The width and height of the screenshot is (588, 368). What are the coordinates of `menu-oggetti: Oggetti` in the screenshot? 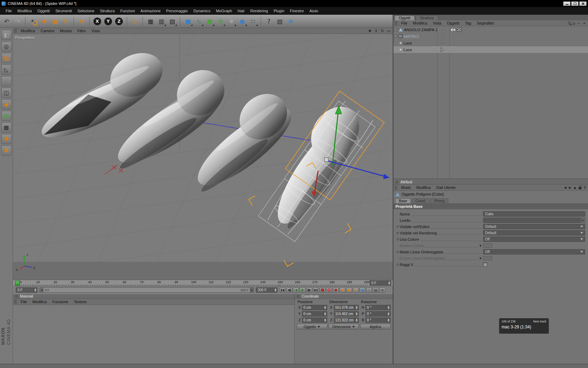 It's located at (43, 11).